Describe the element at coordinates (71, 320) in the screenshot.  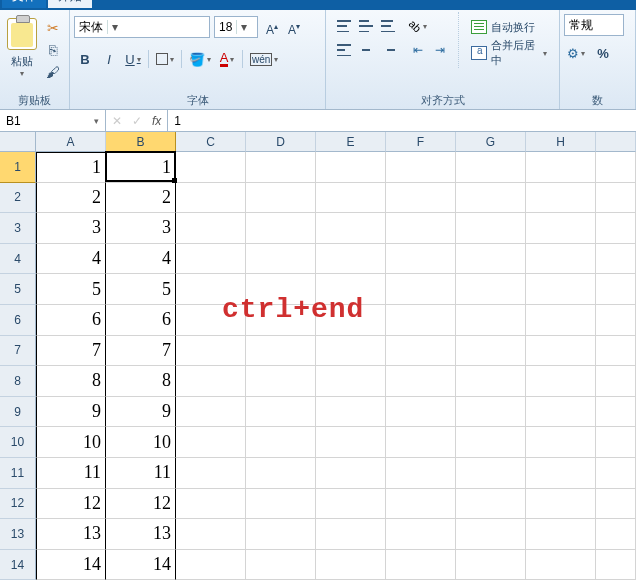
I see `cell: 6` at that location.